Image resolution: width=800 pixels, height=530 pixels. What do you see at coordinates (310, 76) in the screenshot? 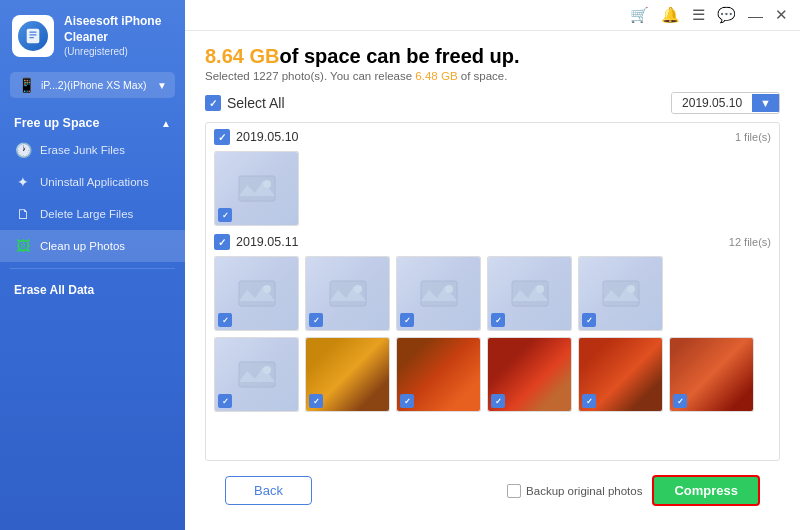
I see `subtitle-prefix: Selected 1227 photo(s). You can release` at bounding box center [310, 76].